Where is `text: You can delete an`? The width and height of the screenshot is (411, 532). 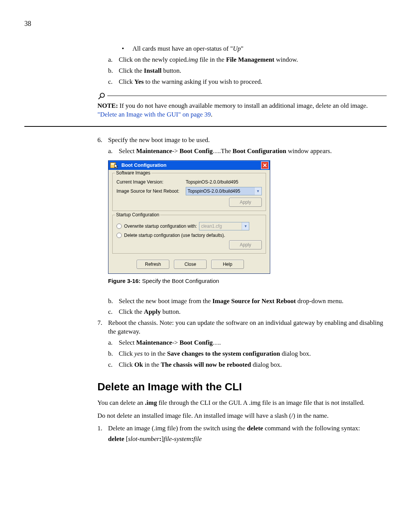
text: You can delete an is located at coordinates (121, 403).